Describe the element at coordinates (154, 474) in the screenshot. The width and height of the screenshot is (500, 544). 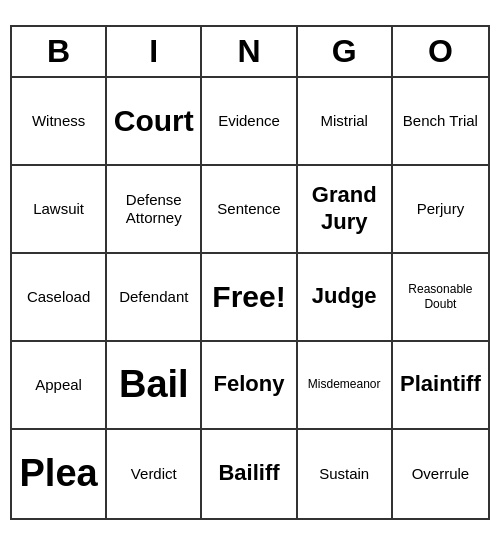
I see `cell-21: Verdict` at that location.